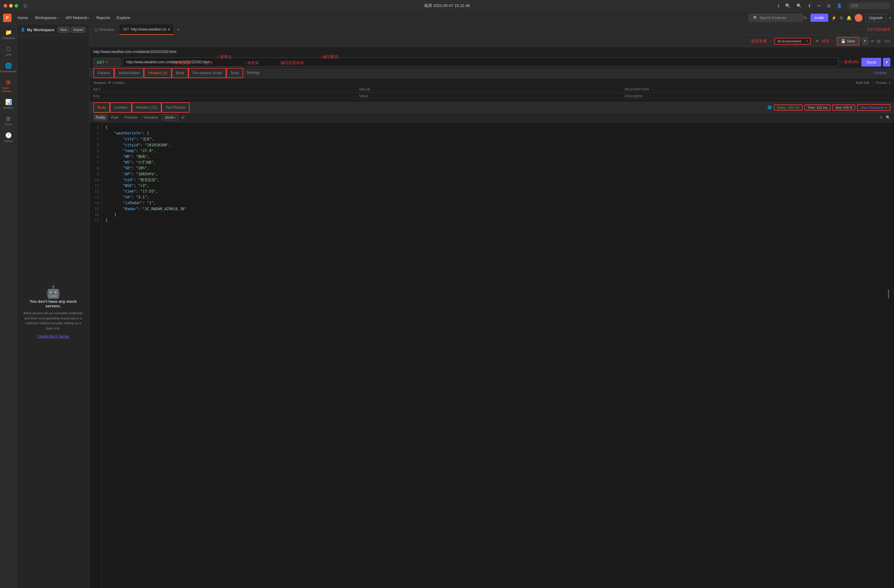 This screenshot has height=588, width=894. I want to click on sidebar-item-monitors: 📊 Monitors, so click(8, 104).